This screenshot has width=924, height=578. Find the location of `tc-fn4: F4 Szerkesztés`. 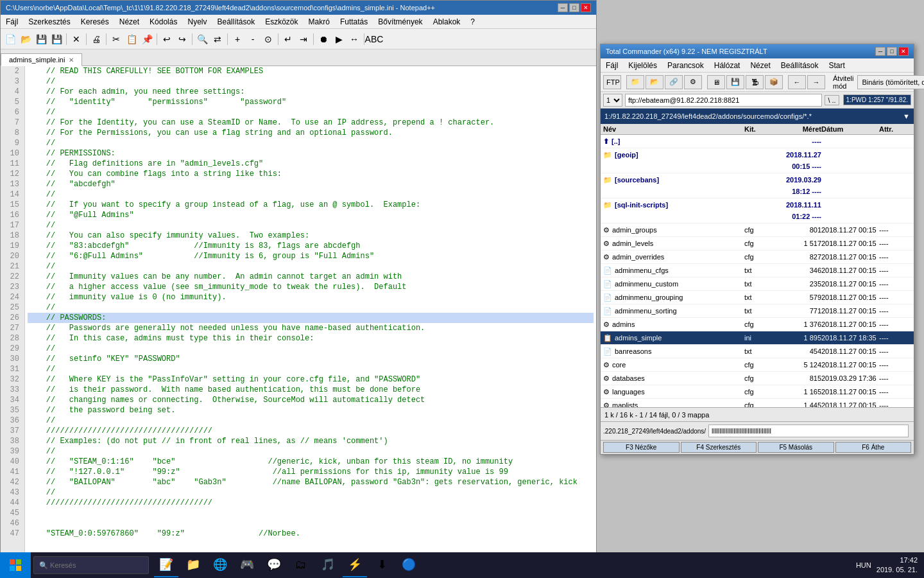

tc-fn4: F4 Szerkesztés is located at coordinates (719, 447).